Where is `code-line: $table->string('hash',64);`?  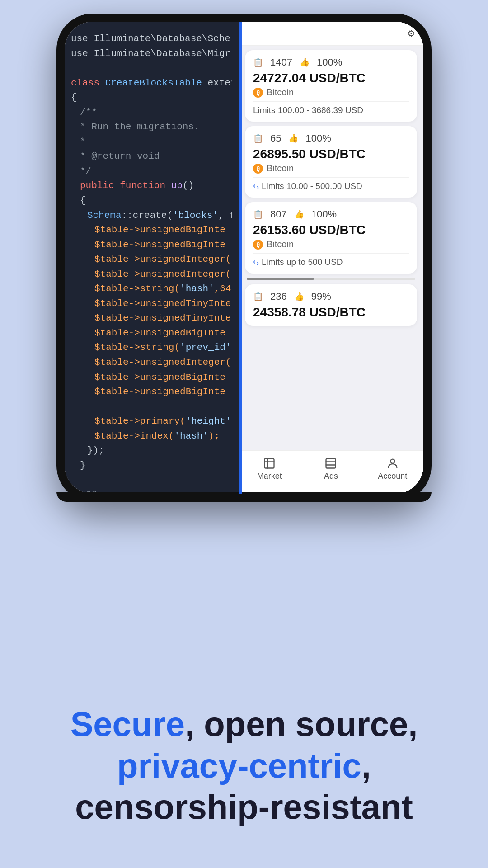
code-line: $table->string('hash',64); is located at coordinates (164, 289).